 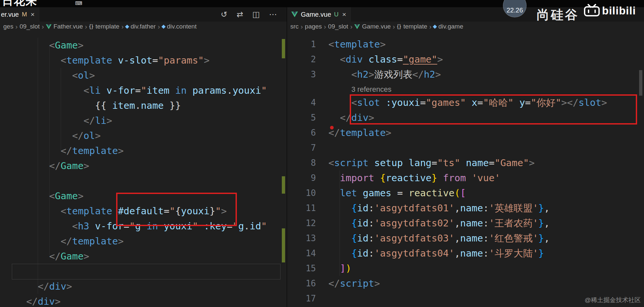 I want to click on code-line, so click(x=143, y=181).